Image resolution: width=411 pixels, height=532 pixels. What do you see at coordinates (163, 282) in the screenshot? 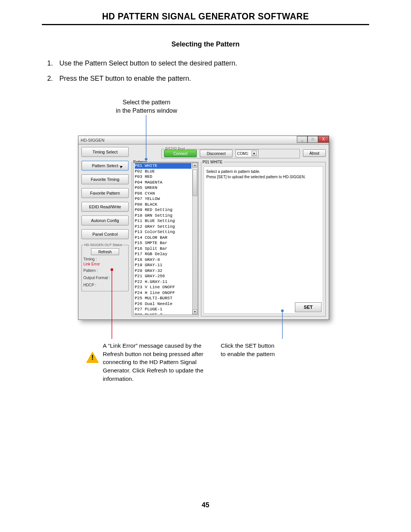
I see `pattern-item: P22 H.GRAY-11` at bounding box center [163, 282].